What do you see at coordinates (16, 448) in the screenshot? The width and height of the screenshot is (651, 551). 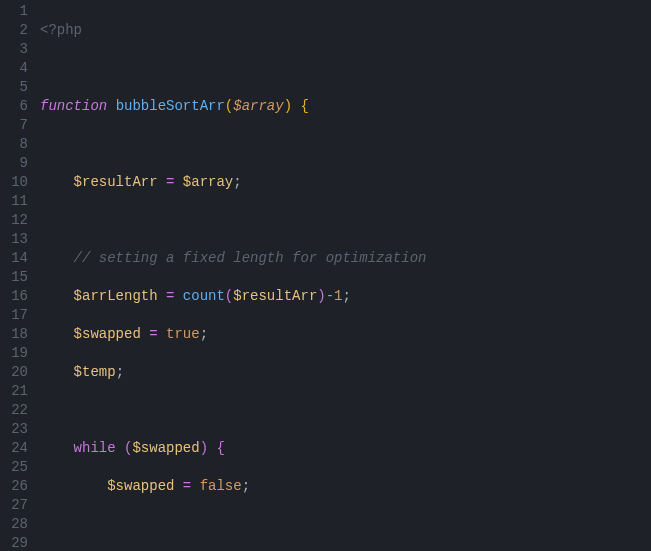 I see `line-number: 24` at bounding box center [16, 448].